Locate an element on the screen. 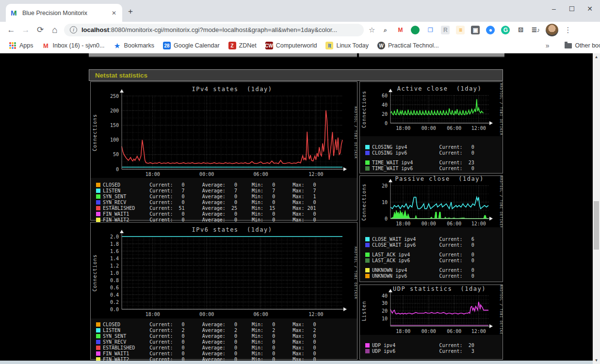 The width and height of the screenshot is (600, 364). url-path: :8080/monitorix-cgi/monitorix.cgi?mode=l… is located at coordinates (223, 30).